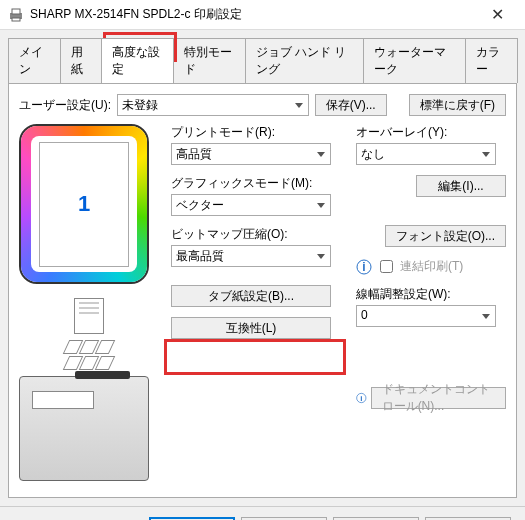  What do you see at coordinates (84, 428) in the screenshot?
I see `printer-illustration` at bounding box center [84, 428].